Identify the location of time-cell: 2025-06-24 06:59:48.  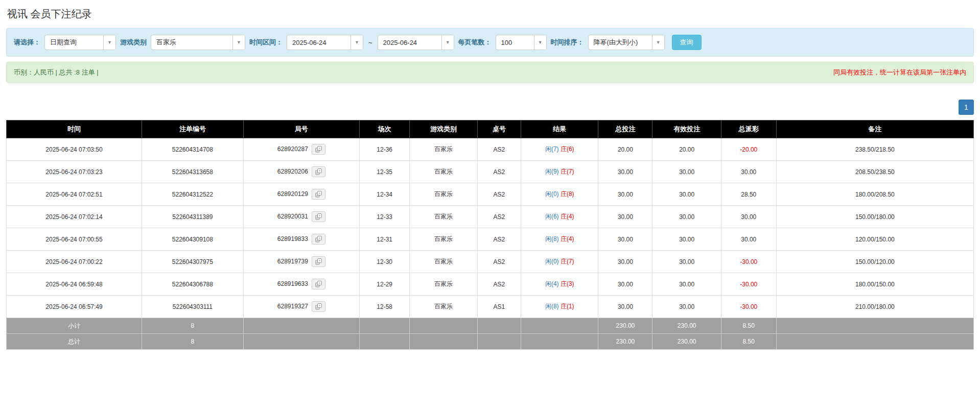
(75, 284).